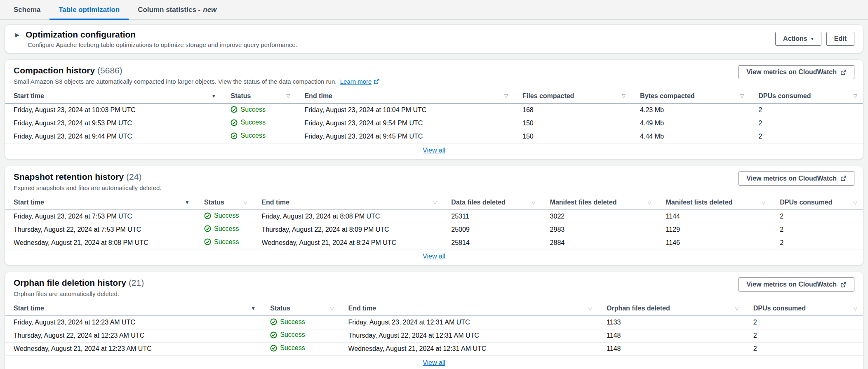 This screenshot has width=868, height=369. Describe the element at coordinates (671, 308) in the screenshot. I see `column-header-orphan-files-deleted: Orphan files deleted▽` at that location.